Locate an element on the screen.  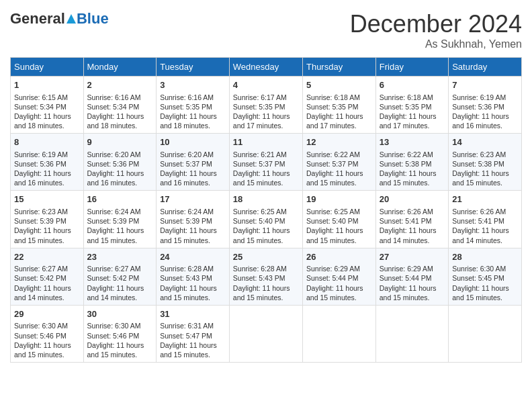
calendar-day-cell: 3Sunrise: 6:16 AMSunset: 5:35 PMDaylight… is located at coordinates (193, 105).